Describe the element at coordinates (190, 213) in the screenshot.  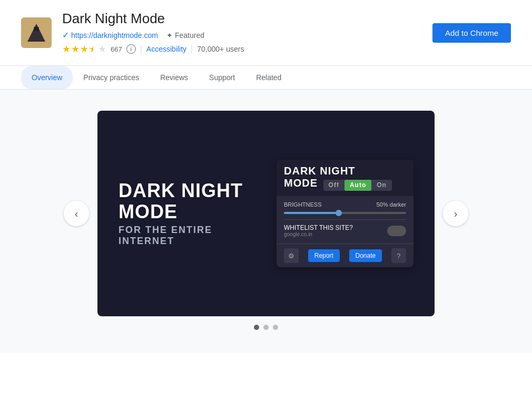
I see `slide-text: DARK NIGHT MODE FOR THE ENTIRE INTERNET` at that location.